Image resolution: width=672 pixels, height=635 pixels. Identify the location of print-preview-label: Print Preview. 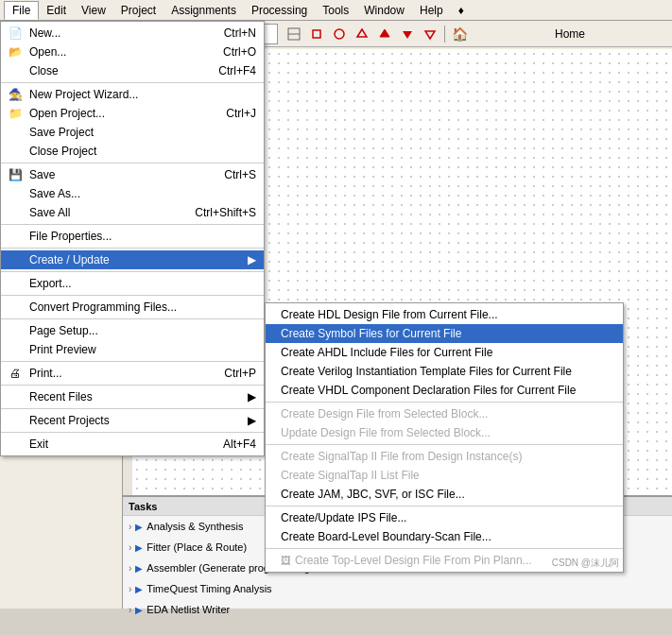
(62, 350).